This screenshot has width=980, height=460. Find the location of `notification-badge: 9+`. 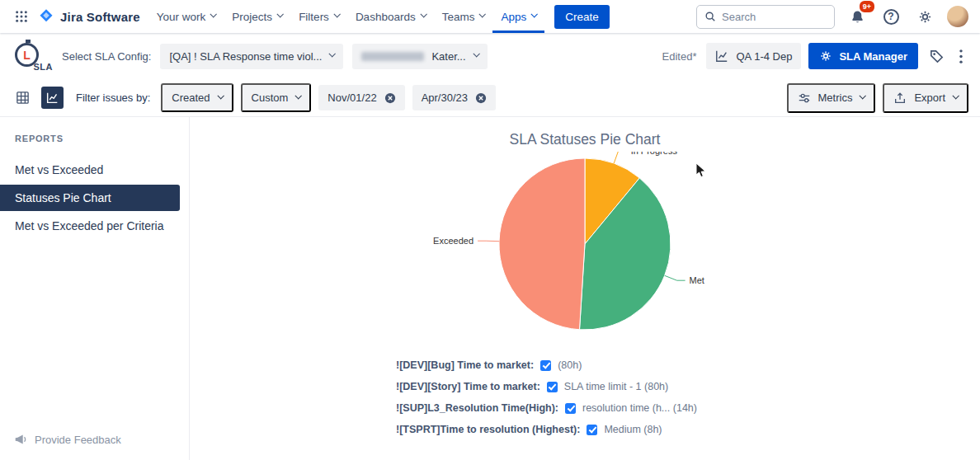

notification-badge: 9+ is located at coordinates (867, 7).